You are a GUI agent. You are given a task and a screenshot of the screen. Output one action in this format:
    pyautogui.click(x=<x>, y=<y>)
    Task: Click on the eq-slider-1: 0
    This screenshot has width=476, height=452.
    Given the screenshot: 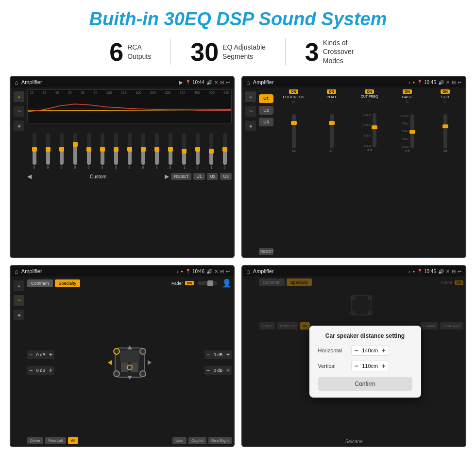 What is the action you would take?
    pyautogui.click(x=34, y=151)
    